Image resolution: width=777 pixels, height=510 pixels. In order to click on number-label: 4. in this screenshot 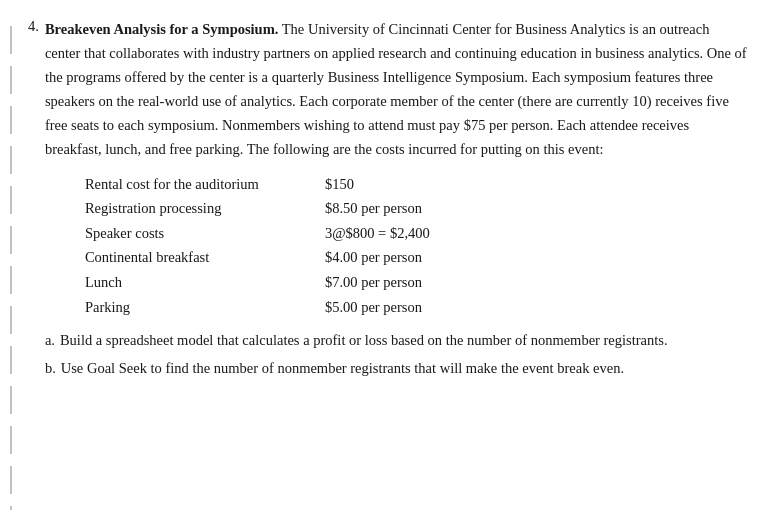, I will do `click(34, 26)`.